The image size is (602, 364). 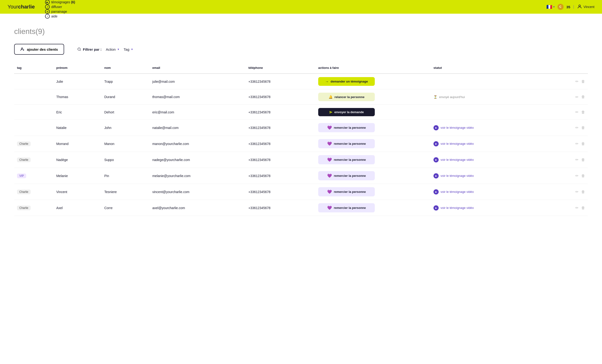 I want to click on cell-nom: Pin, so click(x=126, y=176).